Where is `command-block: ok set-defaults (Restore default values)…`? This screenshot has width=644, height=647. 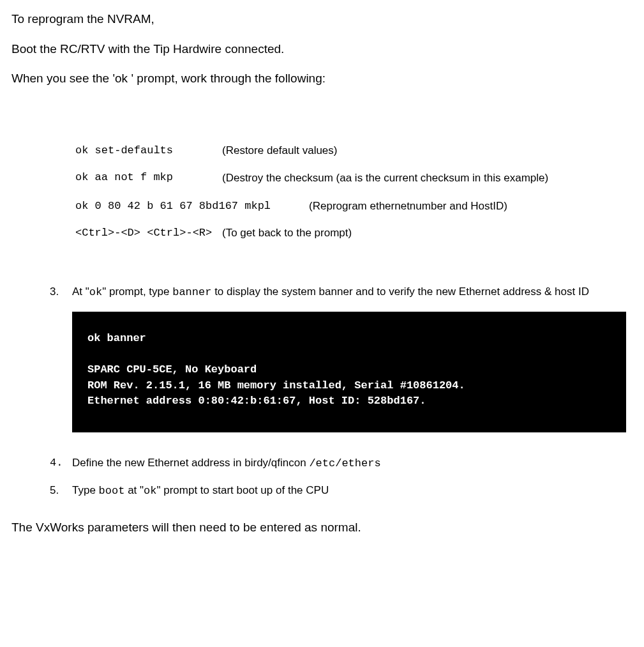 command-block: ok set-defaults (Restore default values)… is located at coordinates (354, 192).